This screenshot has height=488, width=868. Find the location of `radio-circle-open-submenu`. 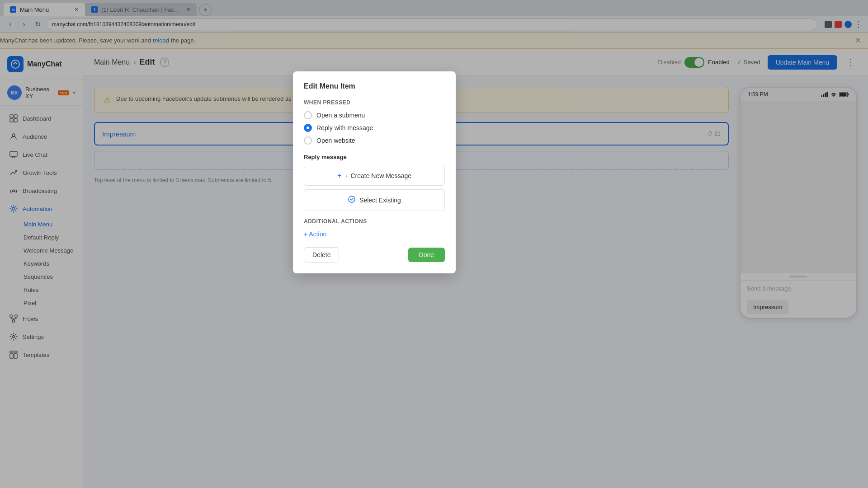

radio-circle-open-submenu is located at coordinates (308, 115).